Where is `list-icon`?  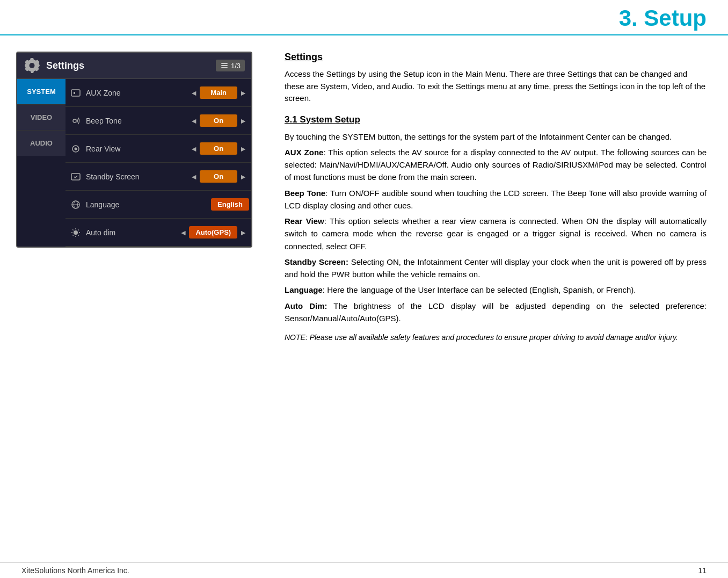
list-icon is located at coordinates (224, 66).